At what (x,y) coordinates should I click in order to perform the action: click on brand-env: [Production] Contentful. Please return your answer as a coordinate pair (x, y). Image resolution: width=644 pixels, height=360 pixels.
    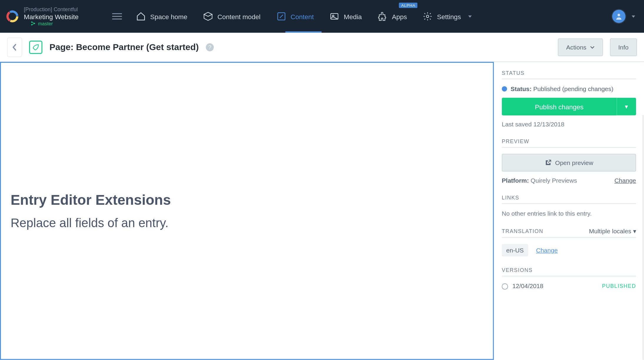
    Looking at the image, I should click on (51, 9).